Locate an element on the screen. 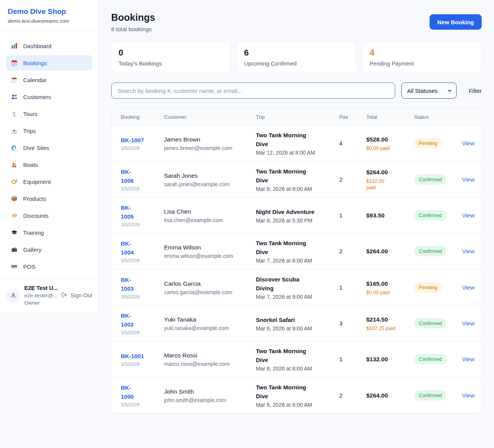 The width and height of the screenshot is (494, 448). sidebar-item-label: Equipment is located at coordinates (37, 182).